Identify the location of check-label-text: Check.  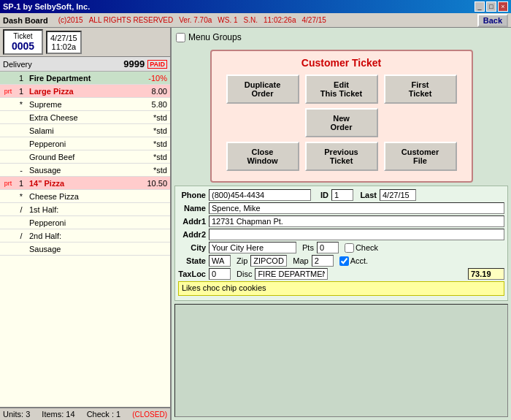
(366, 248).